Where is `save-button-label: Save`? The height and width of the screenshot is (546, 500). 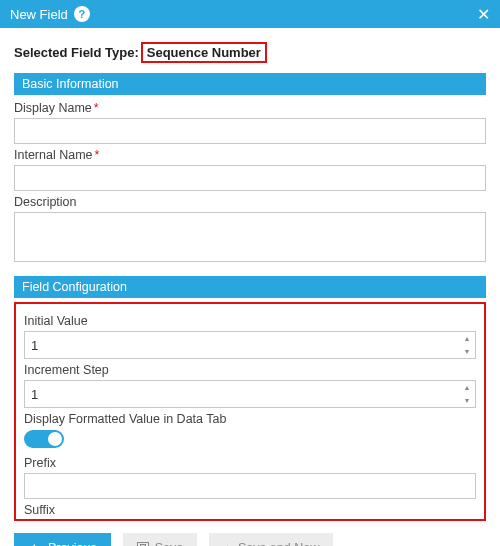
save-button-label: Save is located at coordinates (170, 544).